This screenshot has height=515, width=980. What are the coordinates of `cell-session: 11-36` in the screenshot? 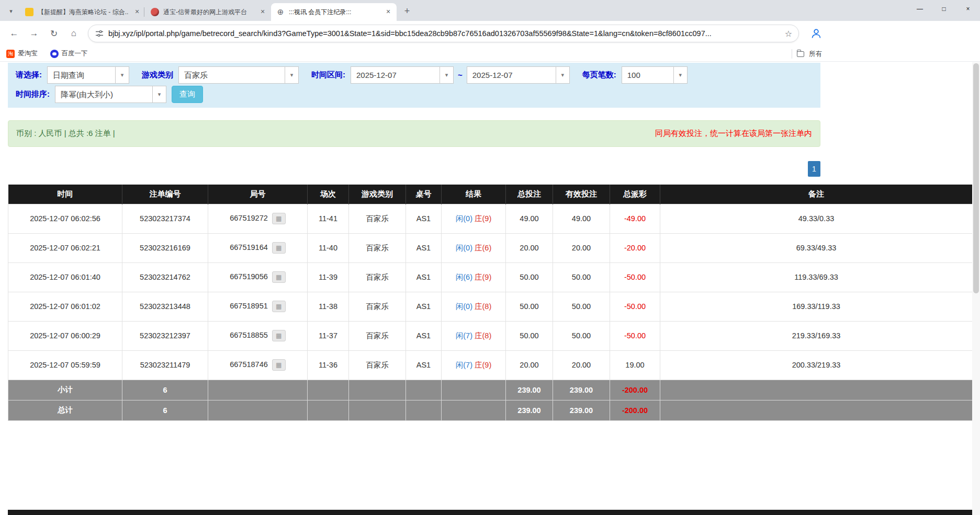 It's located at (329, 365).